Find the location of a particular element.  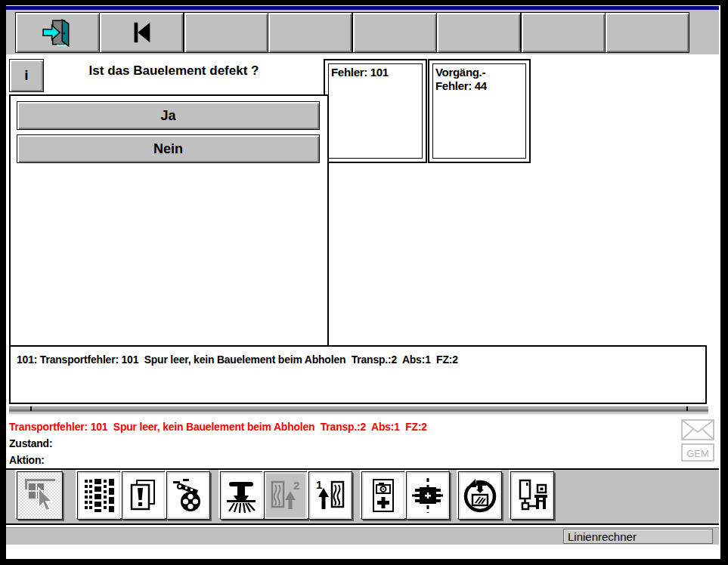

line-computer-icon is located at coordinates (532, 496).